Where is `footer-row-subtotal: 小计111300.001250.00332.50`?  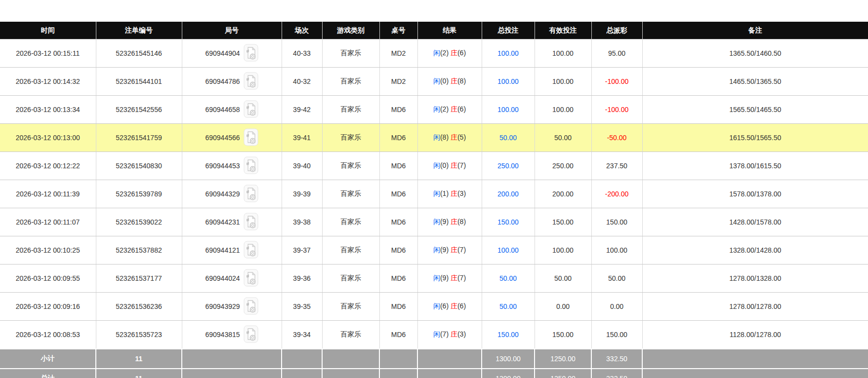 footer-row-subtotal: 小计111300.001250.00332.50 is located at coordinates (434, 359).